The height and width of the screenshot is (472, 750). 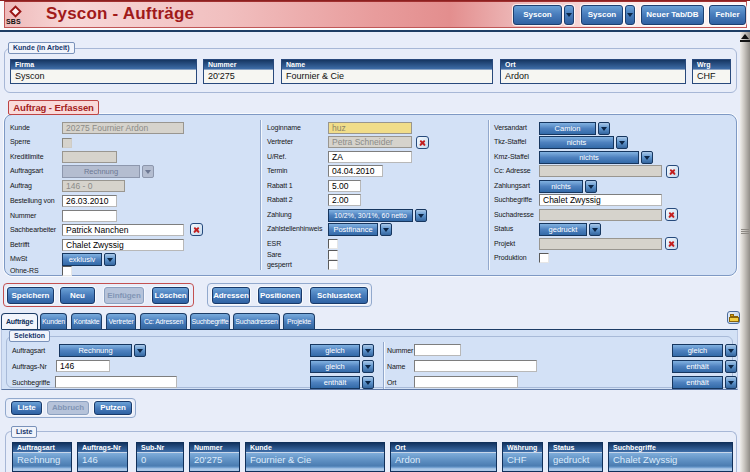 What do you see at coordinates (280, 296) in the screenshot?
I see `positionen-button: Positionen` at bounding box center [280, 296].